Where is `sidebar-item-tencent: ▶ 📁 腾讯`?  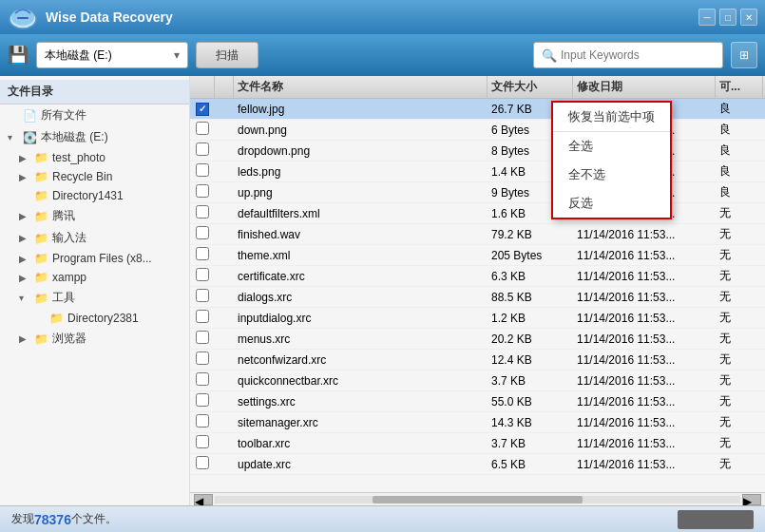
sidebar-item-tencent: ▶ 📁 腾讯 is located at coordinates (95, 217).